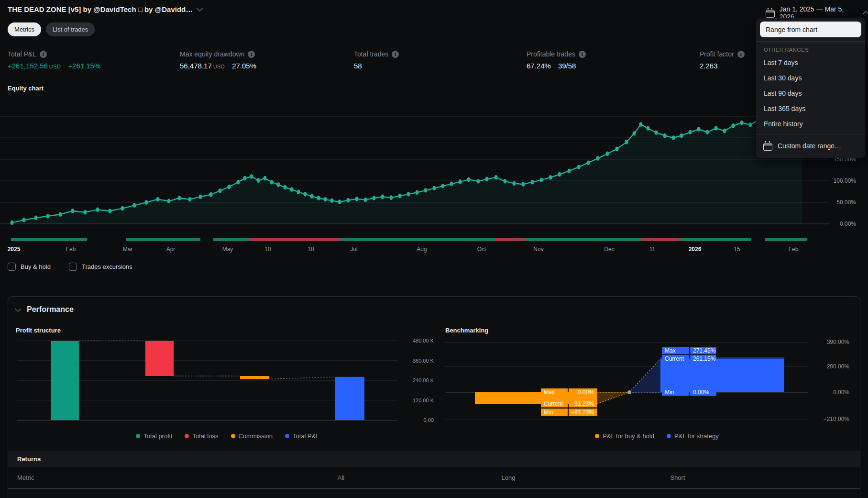  Describe the element at coordinates (228, 436) in the screenshot. I see `profit-structure-legend: Total profitTotal lossCommissionTotal P&…` at that location.